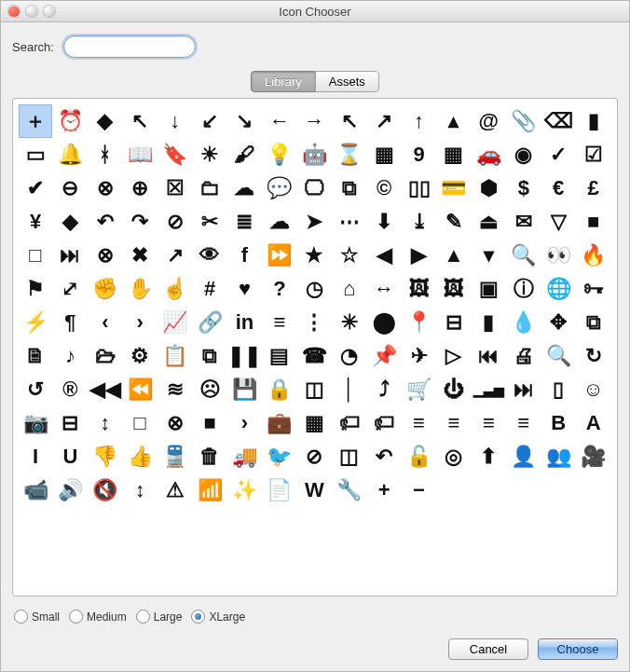 This screenshot has height=672, width=630. I want to click on align-right-icon: ≡, so click(524, 423).